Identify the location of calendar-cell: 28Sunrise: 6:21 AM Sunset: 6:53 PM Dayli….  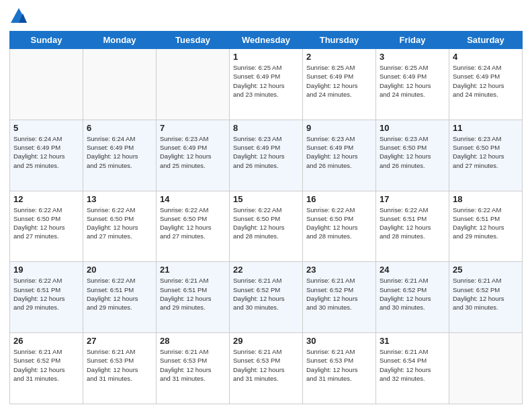
(193, 369).